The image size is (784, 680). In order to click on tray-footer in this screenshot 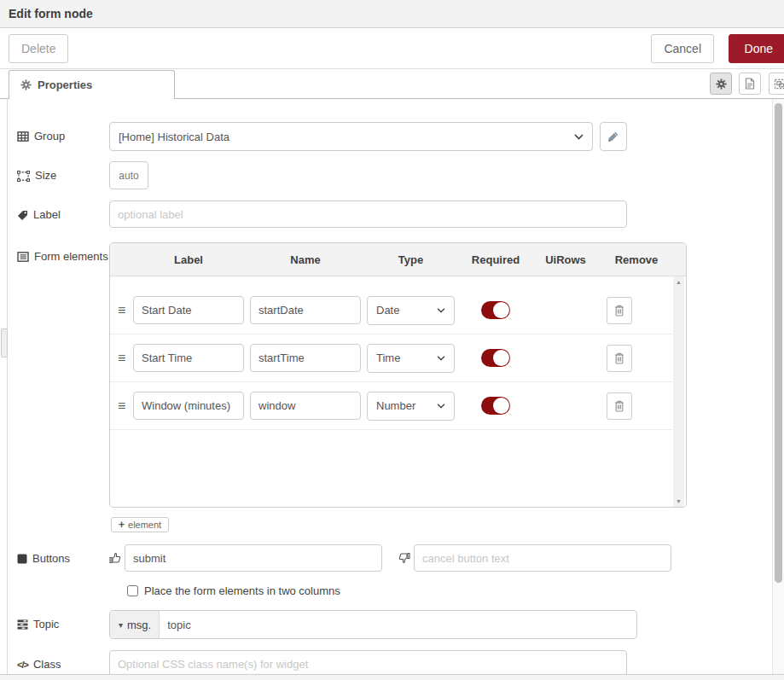, I will do `click(392, 677)`.